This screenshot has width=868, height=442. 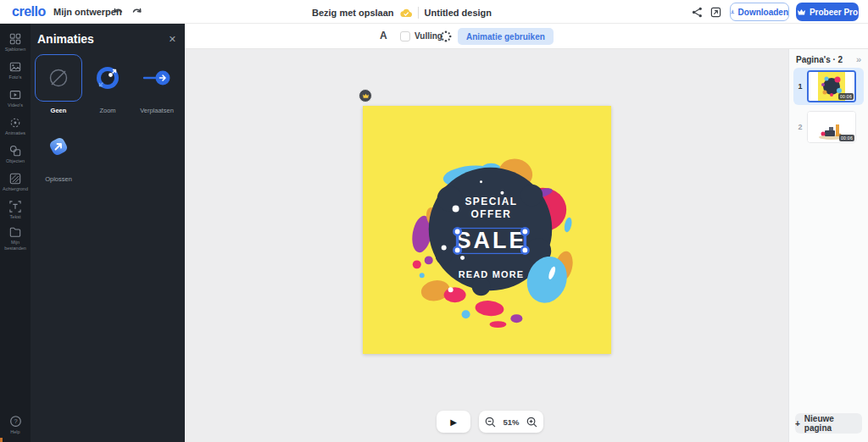 What do you see at coordinates (136, 12) in the screenshot?
I see `redo-button` at bounding box center [136, 12].